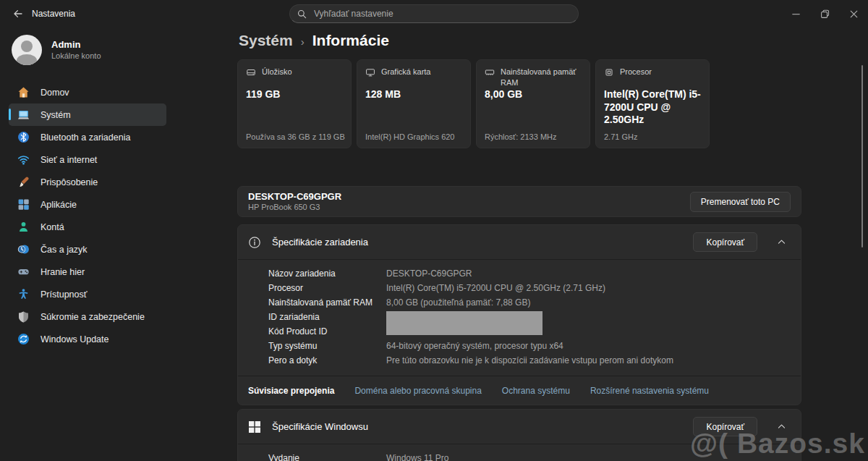 The image size is (868, 461). I want to click on shield-icon, so click(23, 317).